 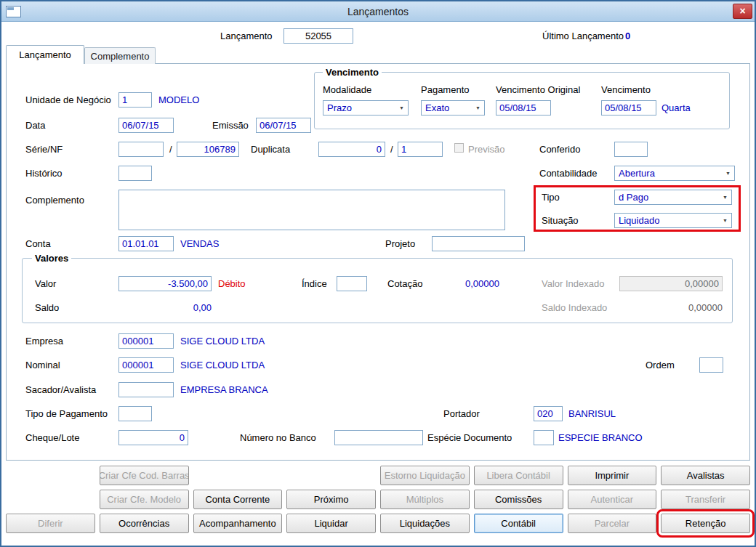 What do you see at coordinates (560, 150) in the screenshot?
I see `conferido-label: Conferido` at bounding box center [560, 150].